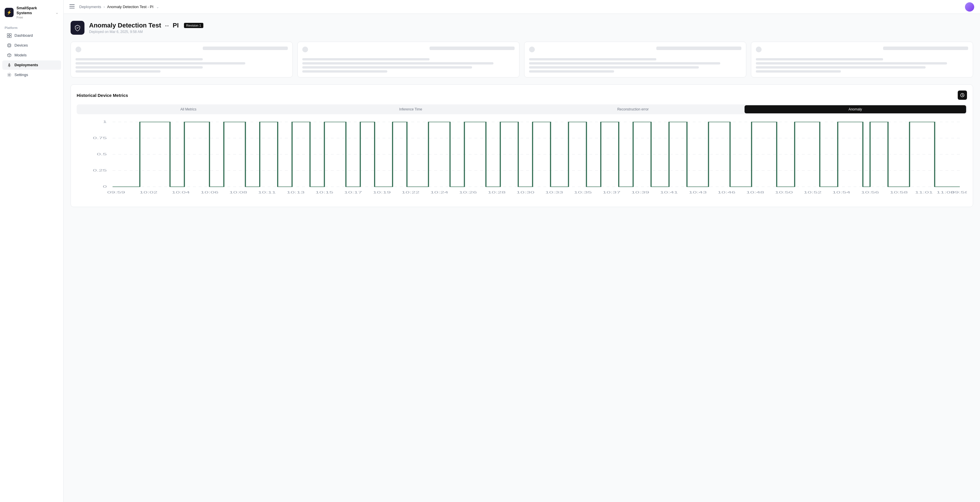 This screenshot has height=502, width=980. I want to click on page-title-part2: PI, so click(176, 25).